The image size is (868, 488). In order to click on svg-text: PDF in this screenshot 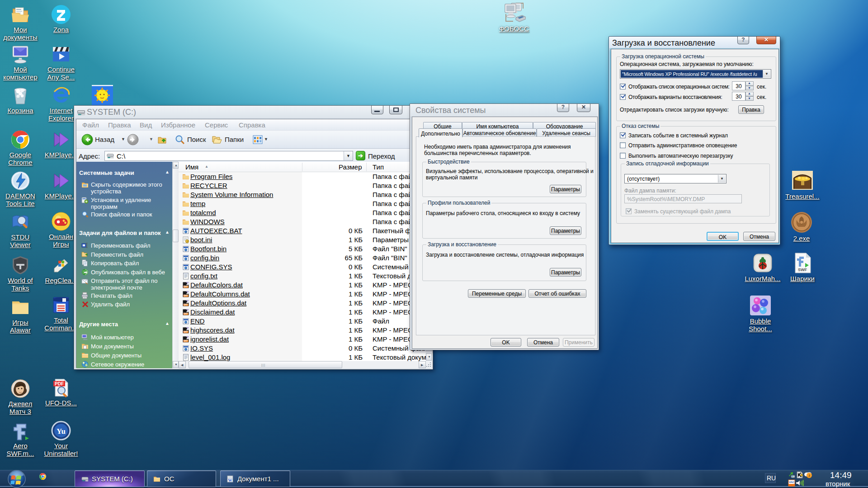, I will do `click(59, 384)`.